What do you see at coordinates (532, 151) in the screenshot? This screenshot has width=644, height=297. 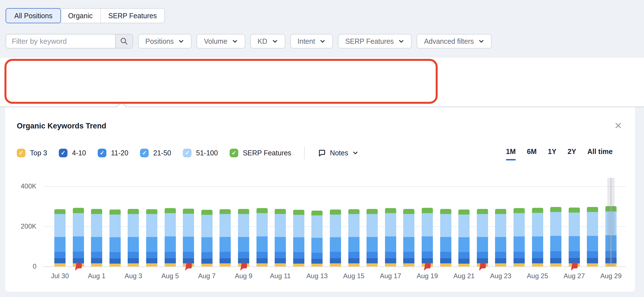 I see `range-tab-6m: 6M` at bounding box center [532, 151].